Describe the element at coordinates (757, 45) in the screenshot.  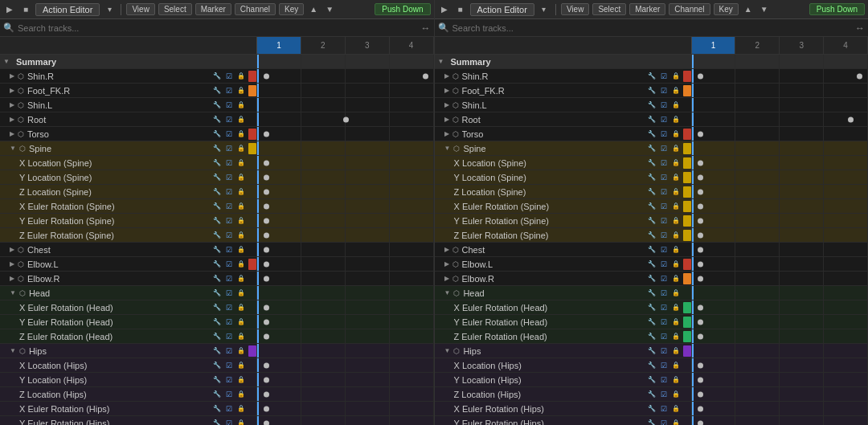
I see `timeline-col-2: 2` at that location.